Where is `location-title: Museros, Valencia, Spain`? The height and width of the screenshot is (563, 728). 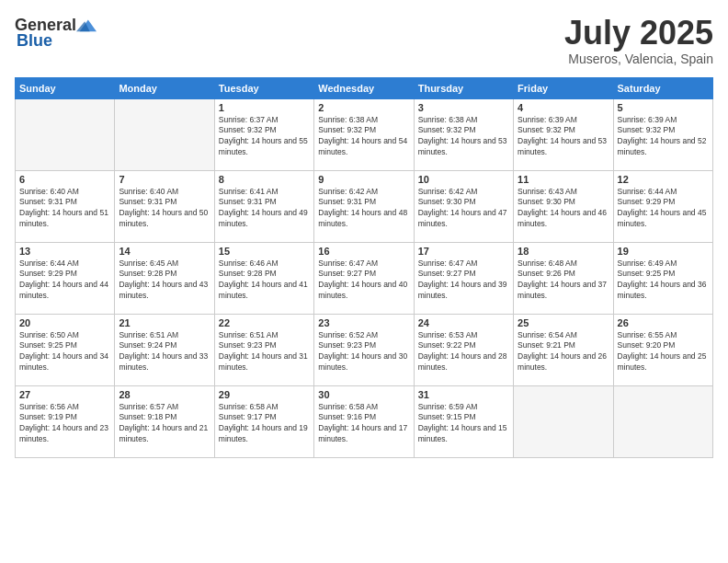
location-title: Museros, Valencia, Spain is located at coordinates (639, 59).